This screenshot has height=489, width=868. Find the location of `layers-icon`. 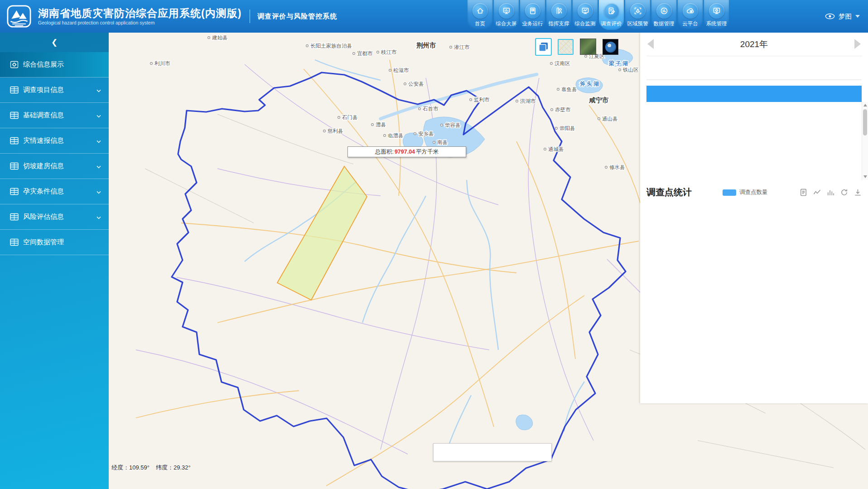

layers-icon is located at coordinates (544, 47).